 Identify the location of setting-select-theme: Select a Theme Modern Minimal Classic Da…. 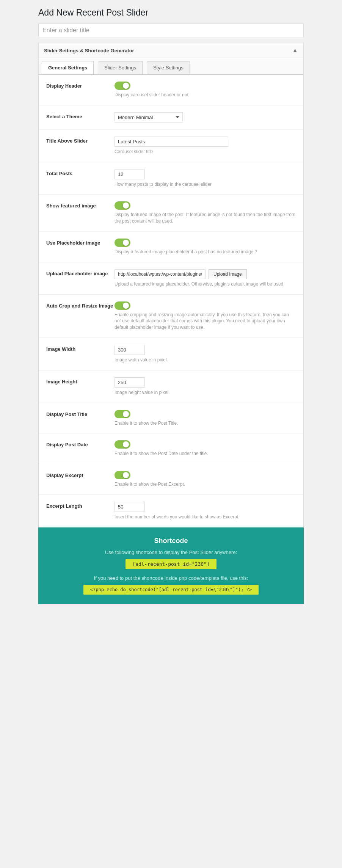
(171, 118).